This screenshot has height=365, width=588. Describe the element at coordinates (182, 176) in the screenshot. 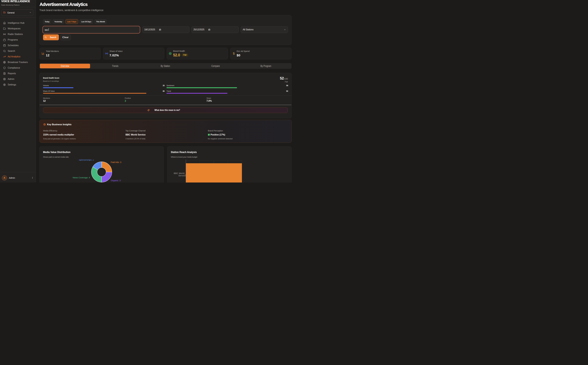

I see `svg-text: Service` at that location.